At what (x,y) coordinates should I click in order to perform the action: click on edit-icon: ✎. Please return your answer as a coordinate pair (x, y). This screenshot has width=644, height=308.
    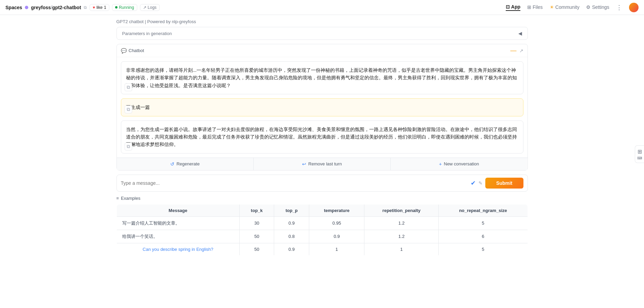
    Looking at the image, I should click on (481, 183).